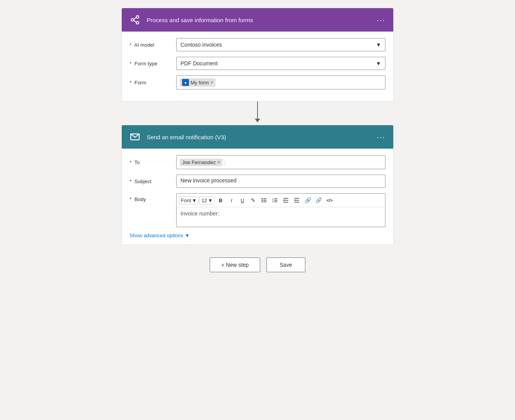 The width and height of the screenshot is (515, 420). I want to click on joe-fernandez-tag-close: ×, so click(219, 162).